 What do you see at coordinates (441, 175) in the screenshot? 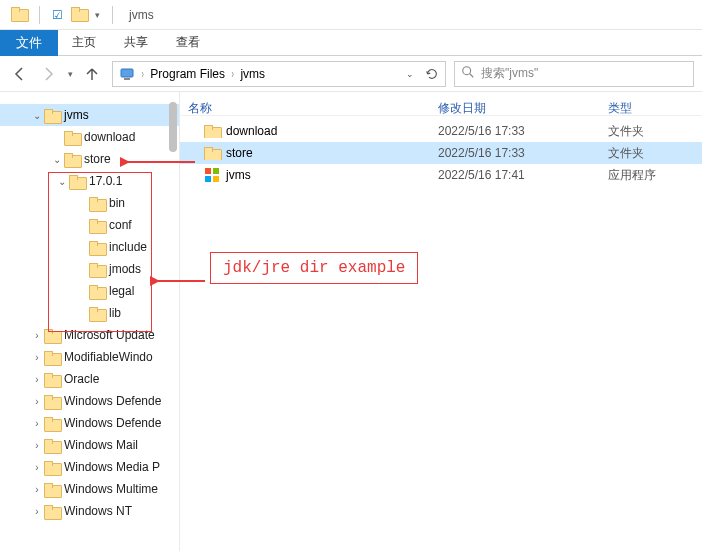
I see `file-row: jvms 2022/5/16 17:41 应用程序` at bounding box center [441, 175].